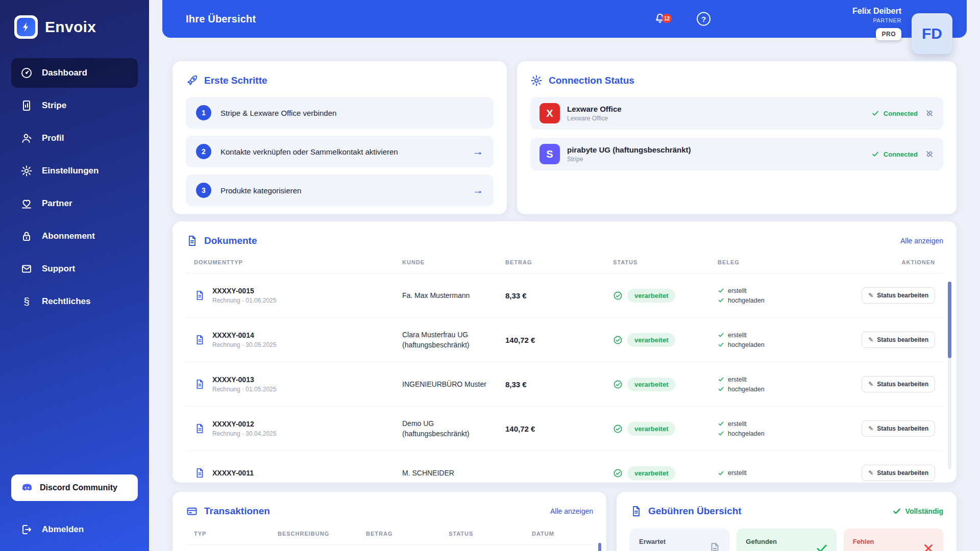 This screenshot has height=551, width=980. What do you see at coordinates (204, 190) in the screenshot?
I see `step-number: 3` at bounding box center [204, 190].